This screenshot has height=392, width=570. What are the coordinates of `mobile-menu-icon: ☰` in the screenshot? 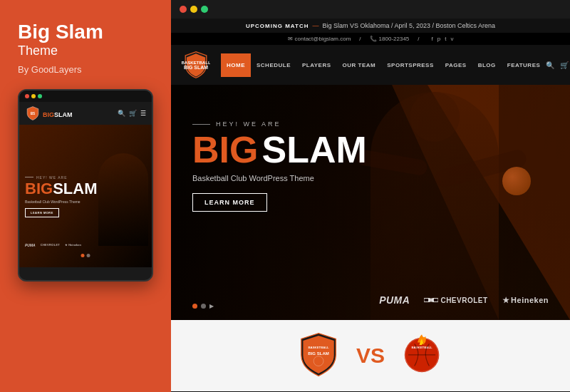 It's located at (143, 113).